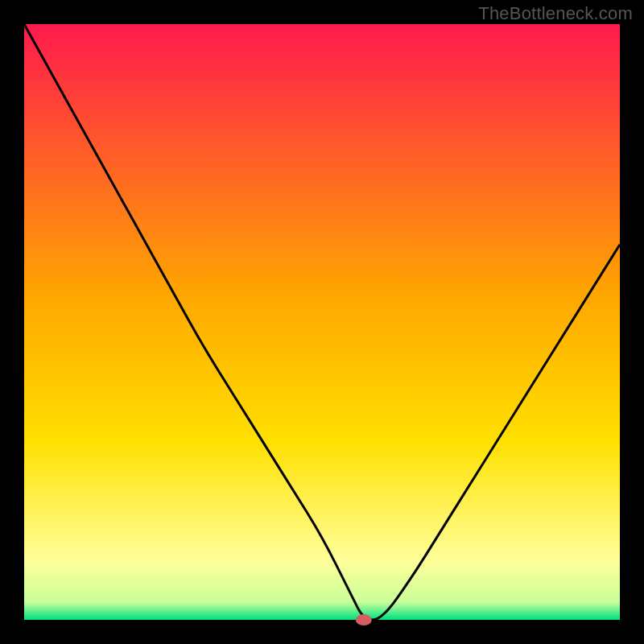 This screenshot has height=644, width=644. I want to click on optimum-marker, so click(364, 620).